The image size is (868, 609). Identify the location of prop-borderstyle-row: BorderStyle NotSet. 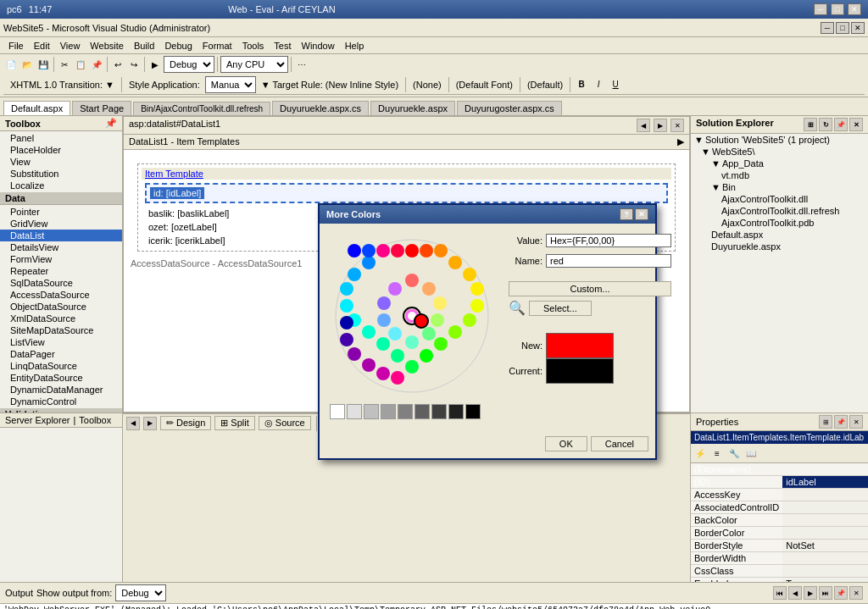
(780, 545).